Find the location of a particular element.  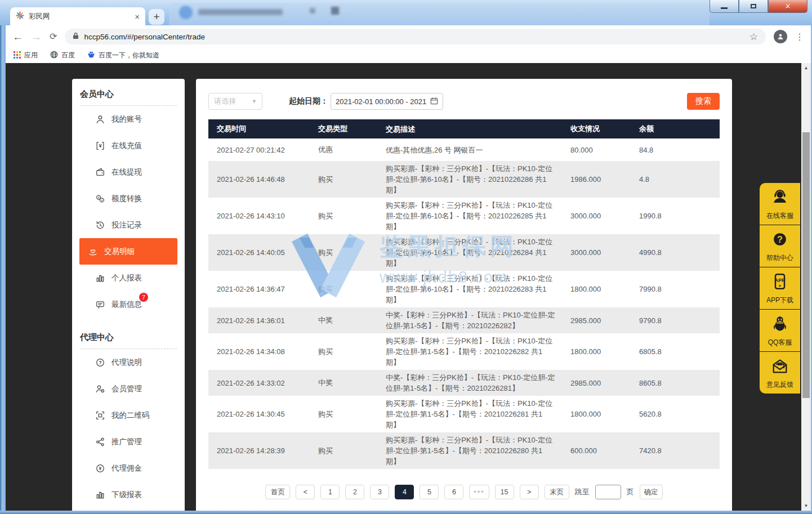

date-range-input: 2021-02-01 00:00:00 - 2021 is located at coordinates (387, 101).